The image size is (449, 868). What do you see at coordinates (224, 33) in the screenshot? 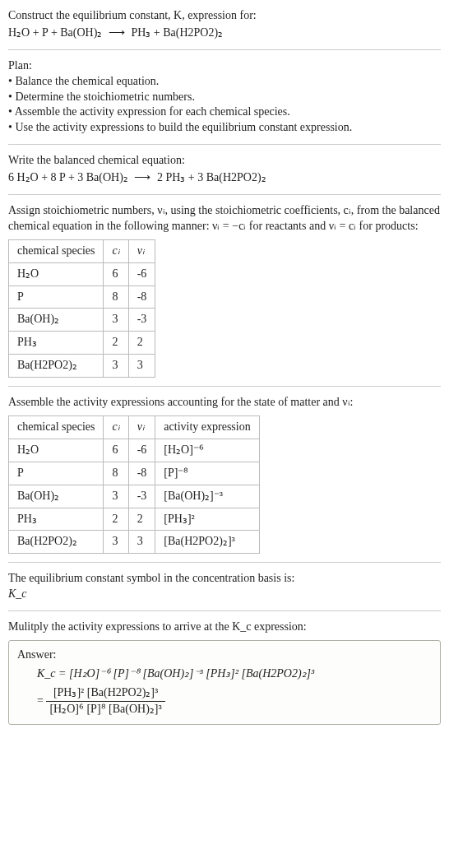
I see `intro-equation: H₂O + P + Ba(OH)₂ ⟶ PH₃ + Ba(H2PO2)₂` at bounding box center [224, 33].